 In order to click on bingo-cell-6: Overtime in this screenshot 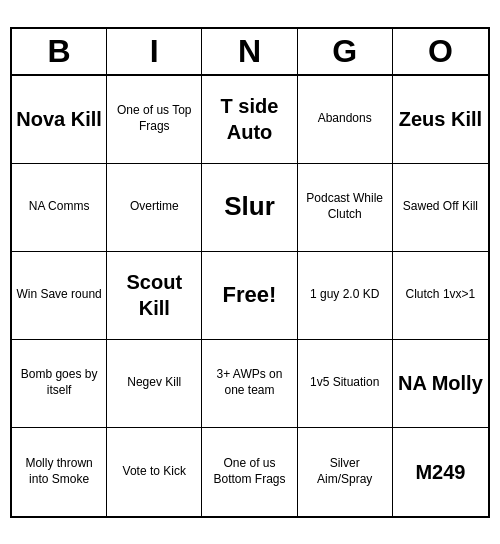, I will do `click(154, 208)`.